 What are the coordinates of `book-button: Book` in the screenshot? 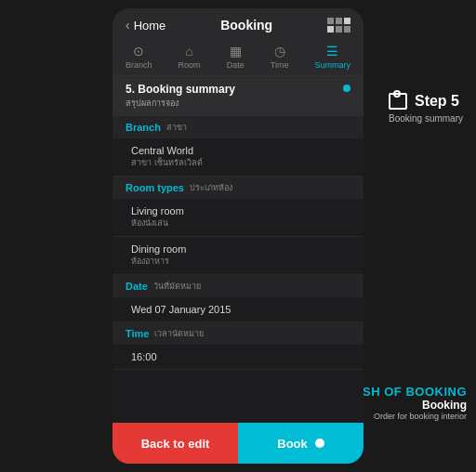 It's located at (301, 443).